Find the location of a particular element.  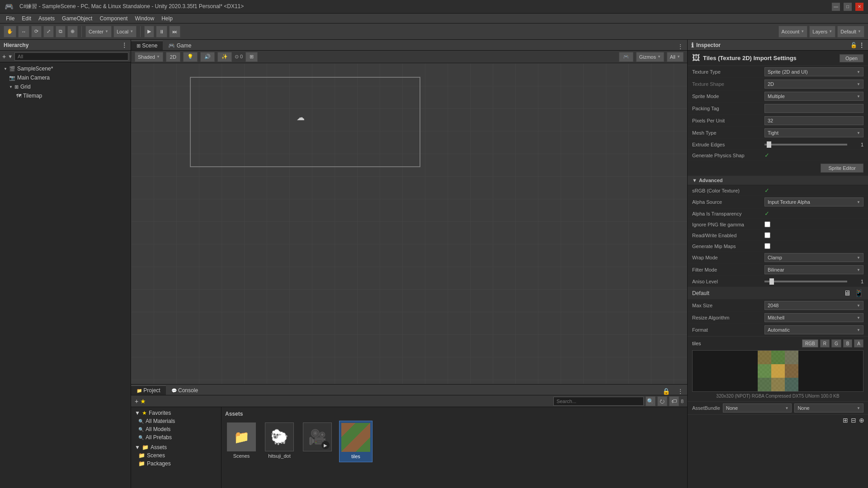

hand-tool-button: ✋ is located at coordinates (10, 32).